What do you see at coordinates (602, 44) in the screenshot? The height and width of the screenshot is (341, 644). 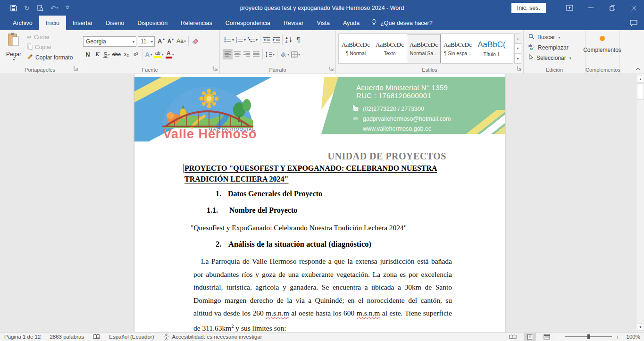 I see `addins-button: Complementos` at bounding box center [602, 44].